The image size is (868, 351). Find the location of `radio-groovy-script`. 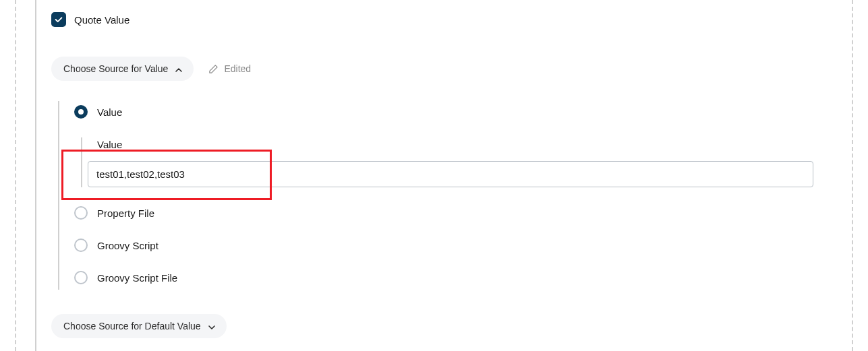

radio-groovy-script is located at coordinates (81, 245).